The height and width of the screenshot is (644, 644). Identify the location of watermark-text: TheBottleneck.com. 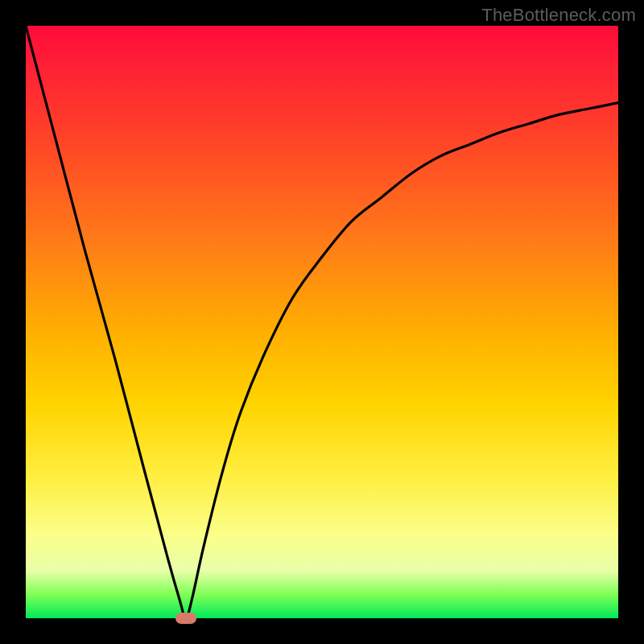
(559, 15).